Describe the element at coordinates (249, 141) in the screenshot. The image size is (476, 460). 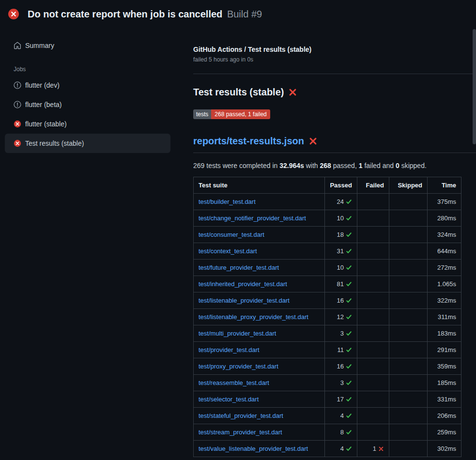
I see `report-link: reports/test-results.json` at that location.